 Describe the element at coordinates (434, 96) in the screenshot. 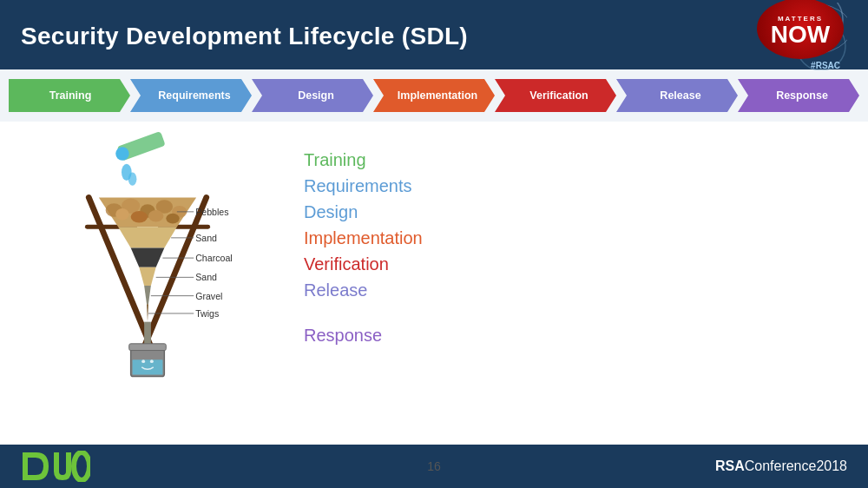

I see `process-bar: Training Requirements Design Implementat…` at that location.